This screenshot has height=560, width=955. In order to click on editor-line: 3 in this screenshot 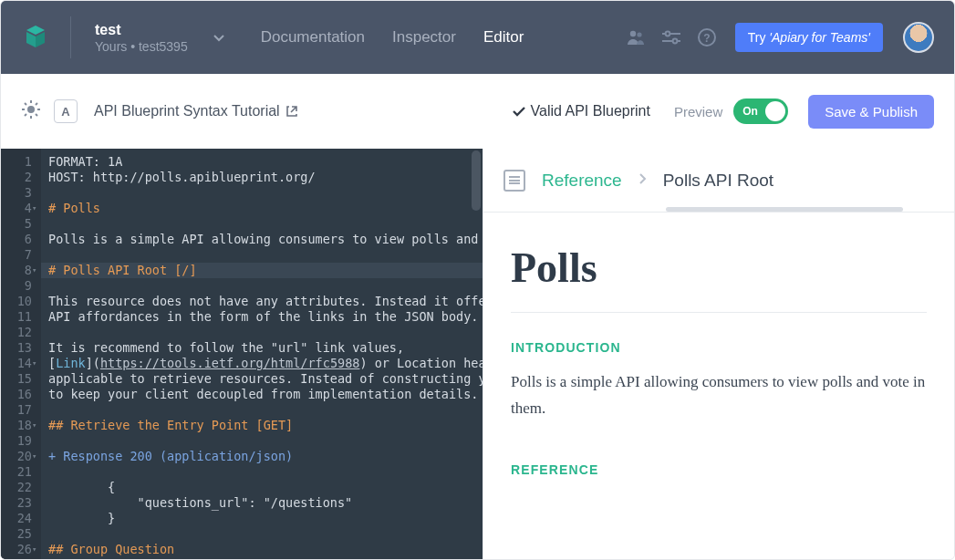, I will do `click(242, 193)`.